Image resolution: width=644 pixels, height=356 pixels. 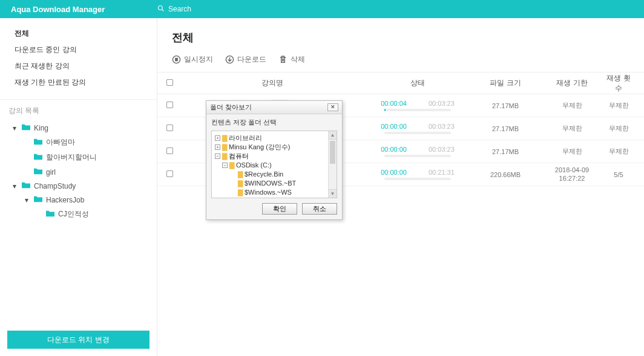 I want to click on dlg-node-user: +▇Minsu Kang (강민수), so click(x=274, y=147).